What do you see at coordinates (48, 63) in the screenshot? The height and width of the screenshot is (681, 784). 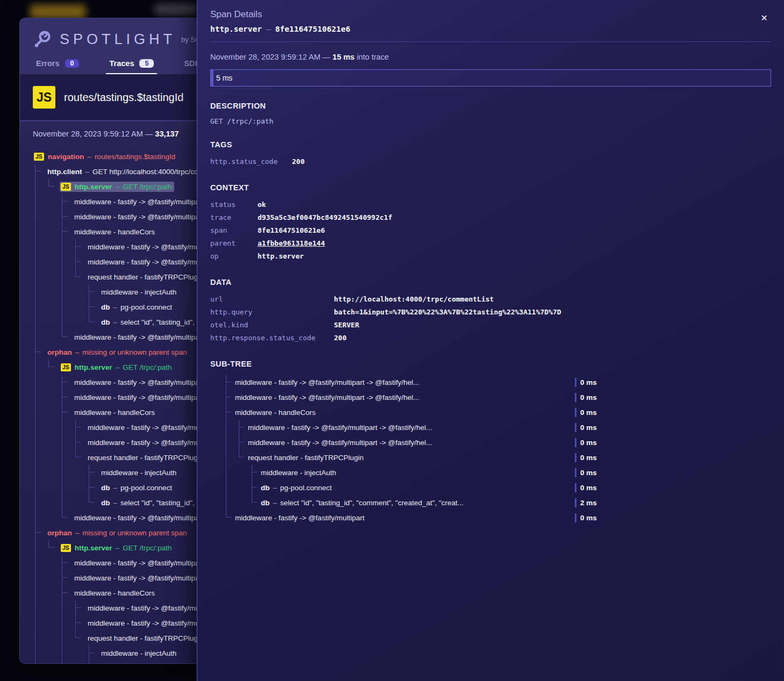 I see `tab-label: Errors` at bounding box center [48, 63].